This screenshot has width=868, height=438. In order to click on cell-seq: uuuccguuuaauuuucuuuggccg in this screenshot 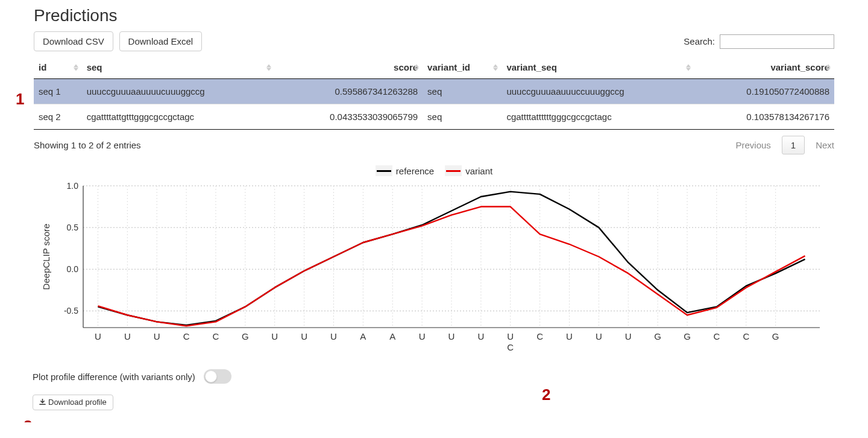, I will do `click(178, 92)`.